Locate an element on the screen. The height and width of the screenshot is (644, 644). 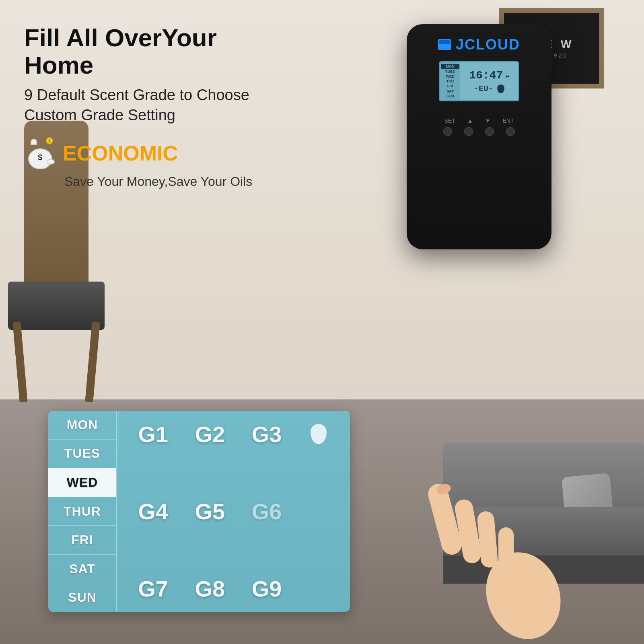
save-label: Save Your Money,Save Your Oils is located at coordinates (165, 182).